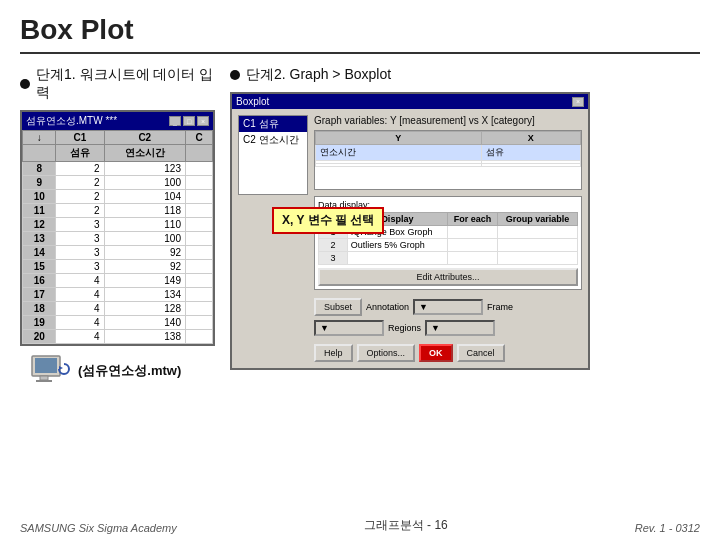 This screenshot has height=540, width=720. What do you see at coordinates (399, 153) in the screenshot?
I see `y-value: 연소시간` at bounding box center [399, 153].